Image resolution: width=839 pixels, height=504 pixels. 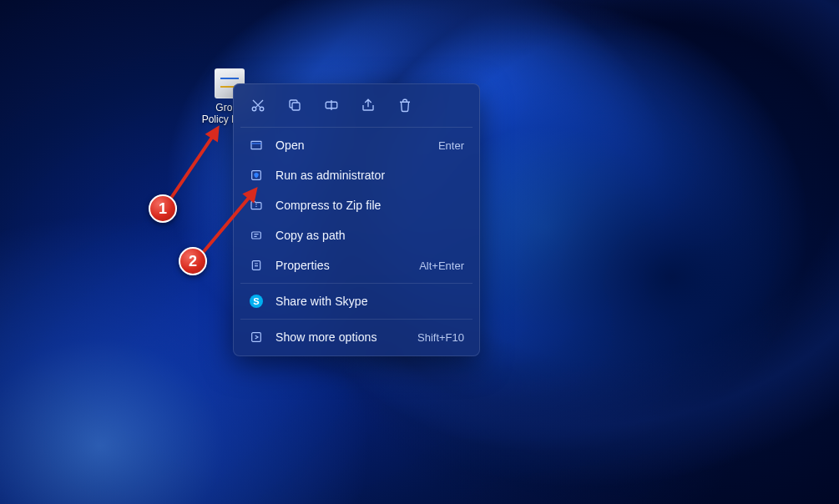 What do you see at coordinates (441, 337) in the screenshot?
I see `menu-item-accel: Shift+F10` at bounding box center [441, 337].